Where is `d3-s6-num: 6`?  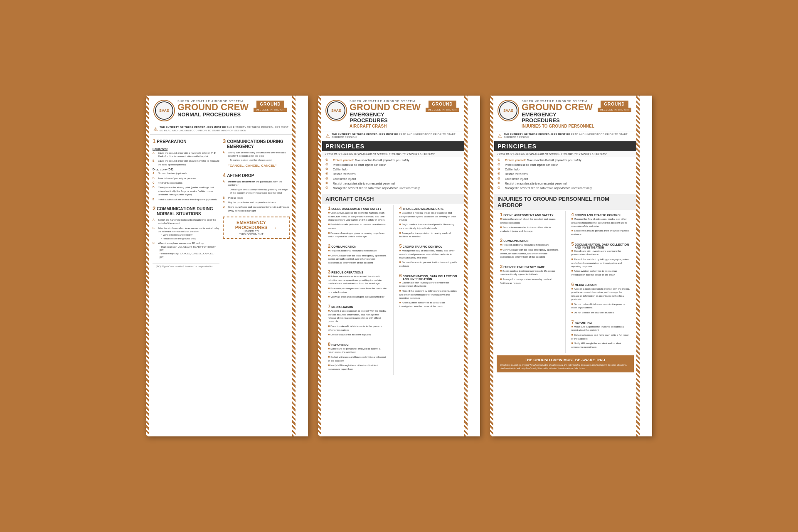
d3-s6-num: 6 is located at coordinates (573, 284).